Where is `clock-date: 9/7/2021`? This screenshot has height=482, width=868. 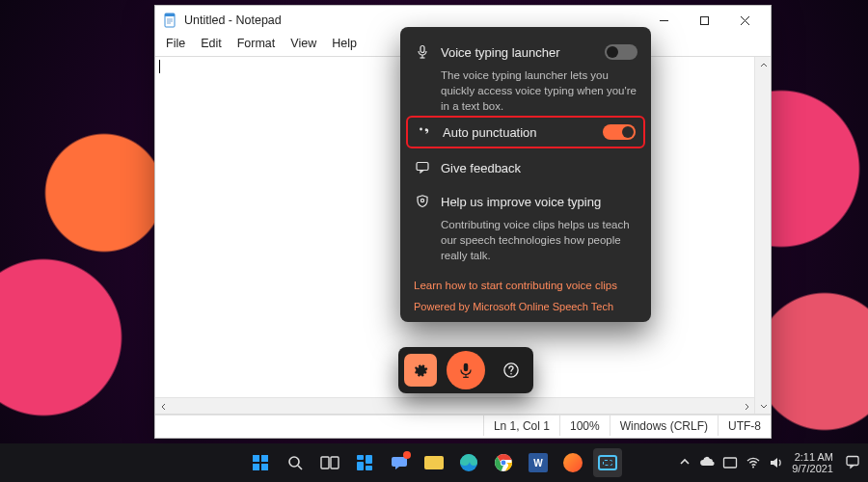 clock-date: 9/7/2021 is located at coordinates (812, 469).